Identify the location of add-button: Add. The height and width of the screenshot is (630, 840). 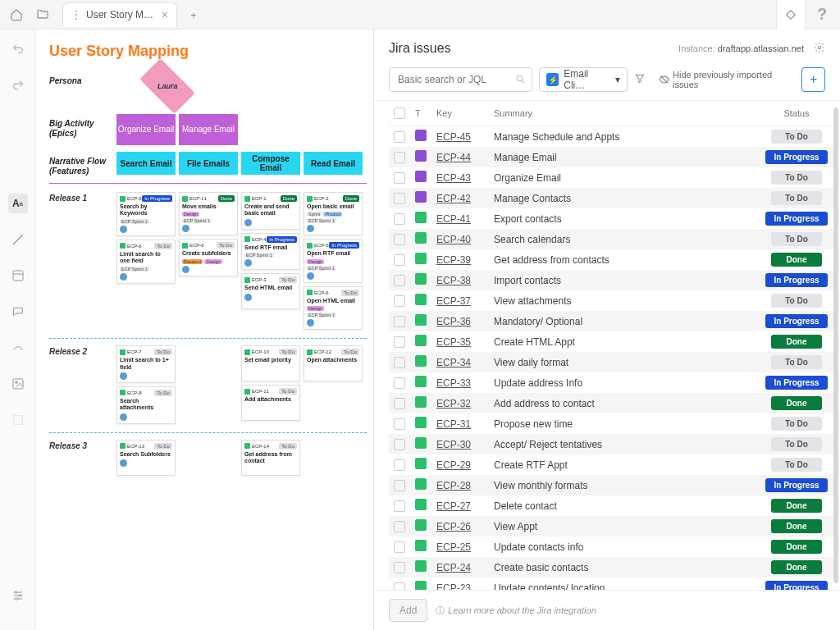
(409, 610).